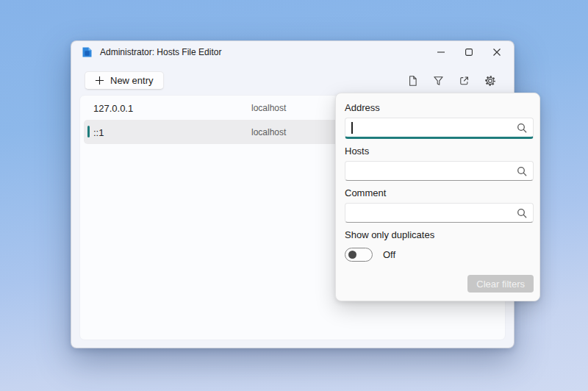 This screenshot has width=588, height=391. What do you see at coordinates (293, 52) in the screenshot?
I see `titlebar: Administrator: Hosts File Editor` at bounding box center [293, 52].